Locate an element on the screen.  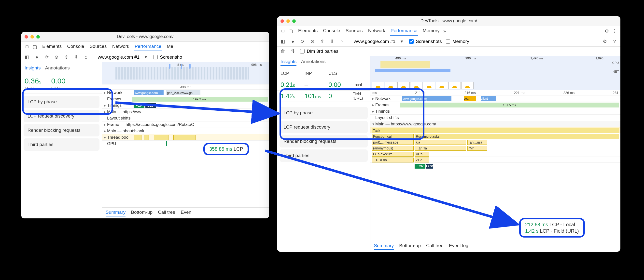
tooltip-lcp-timing: 358.85 ms LCP is located at coordinates (226, 149).